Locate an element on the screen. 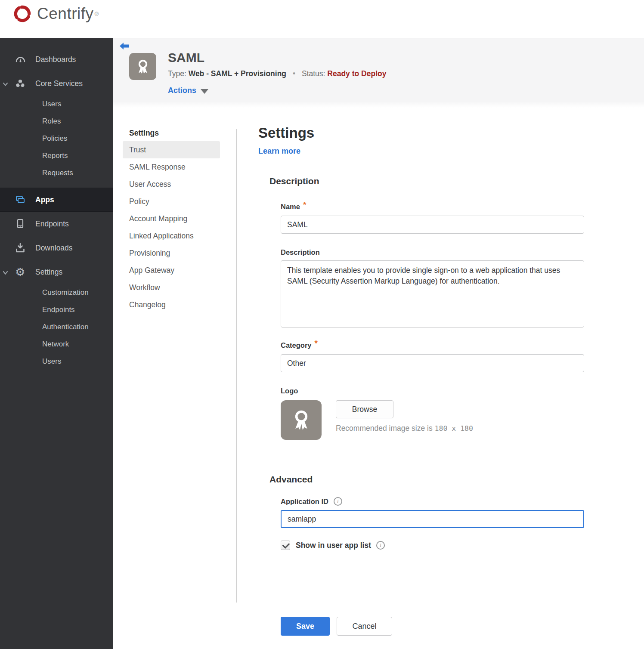  sidebar-item-core-services: Core Services is located at coordinates (56, 83).